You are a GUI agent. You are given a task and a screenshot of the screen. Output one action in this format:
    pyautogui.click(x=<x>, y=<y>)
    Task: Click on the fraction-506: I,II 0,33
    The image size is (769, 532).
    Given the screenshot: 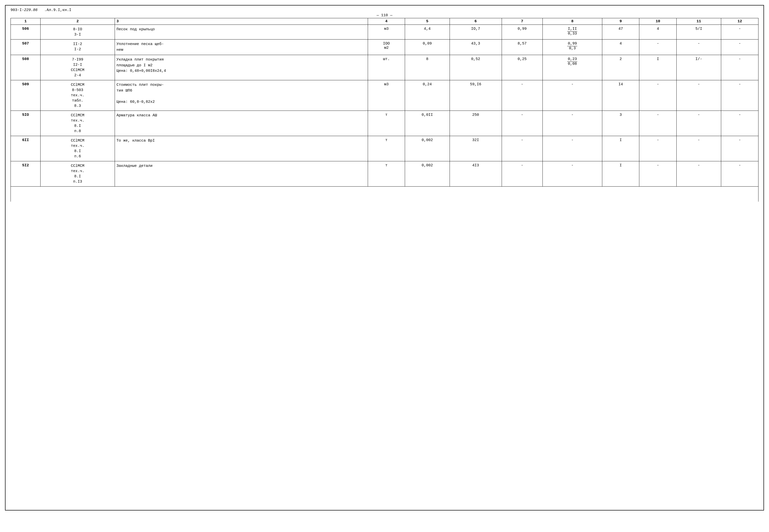 What is the action you would take?
    pyautogui.click(x=572, y=31)
    